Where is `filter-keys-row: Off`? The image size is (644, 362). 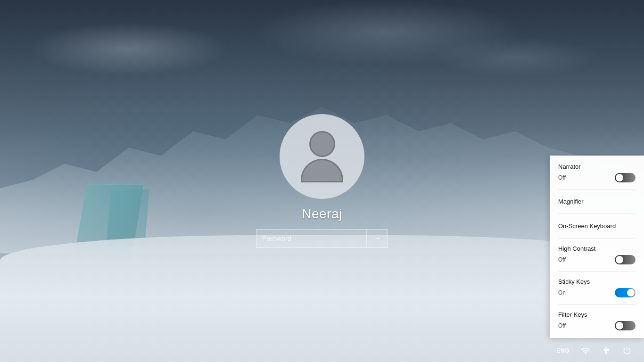
filter-keys-row: Off is located at coordinates (597, 326).